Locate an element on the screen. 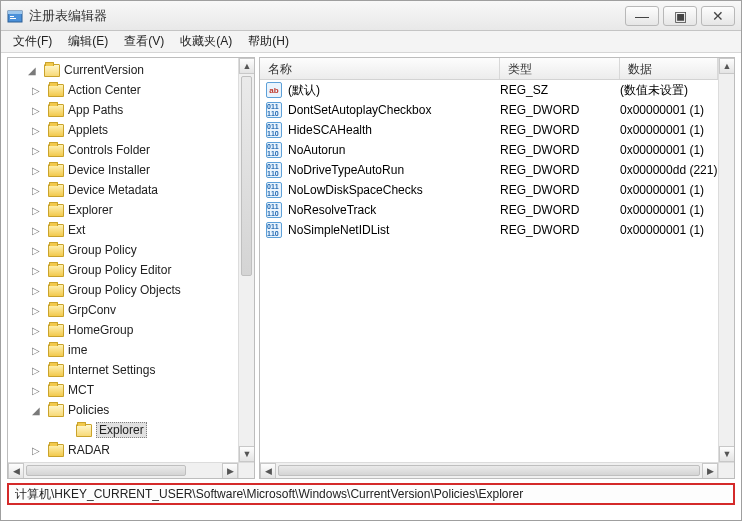 The width and height of the screenshot is (742, 521). tree-horizontal-scrollbar: ◀ ▶ is located at coordinates (123, 470).